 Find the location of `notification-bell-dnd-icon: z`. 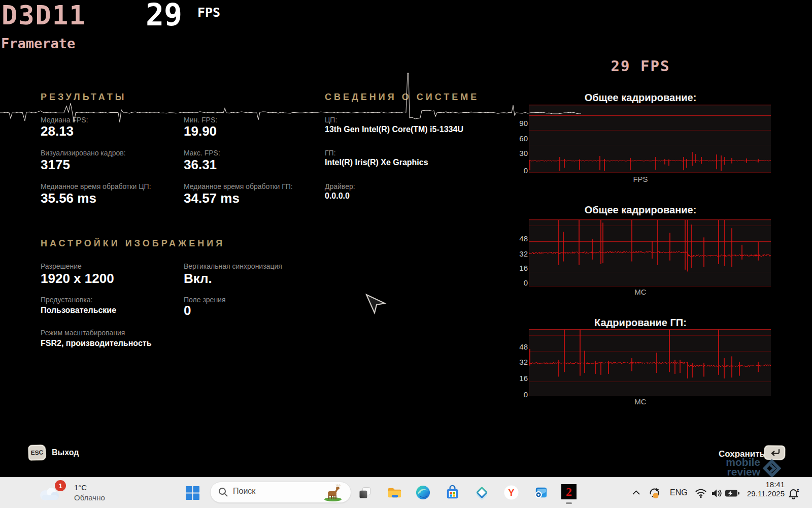

notification-bell-dnd-icon: z is located at coordinates (794, 494).